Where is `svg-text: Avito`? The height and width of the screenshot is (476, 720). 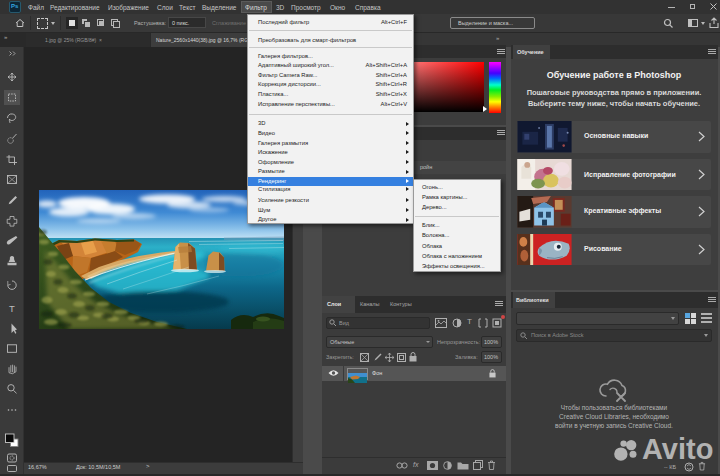 svg-text: Avito is located at coordinates (678, 449).